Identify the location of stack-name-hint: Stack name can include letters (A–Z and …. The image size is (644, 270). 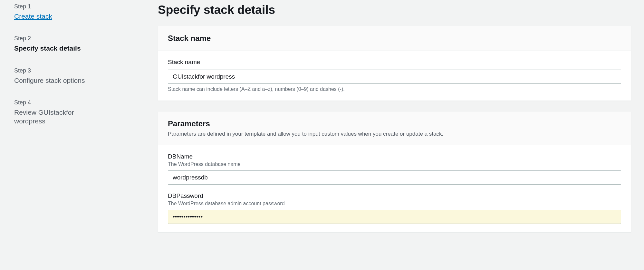
(394, 89).